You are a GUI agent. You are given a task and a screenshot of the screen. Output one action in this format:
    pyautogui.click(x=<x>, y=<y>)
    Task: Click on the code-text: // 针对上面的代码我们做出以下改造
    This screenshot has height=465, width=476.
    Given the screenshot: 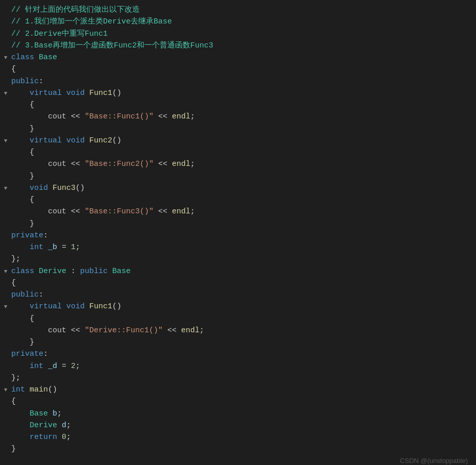 What is the action you would take?
    pyautogui.click(x=243, y=10)
    